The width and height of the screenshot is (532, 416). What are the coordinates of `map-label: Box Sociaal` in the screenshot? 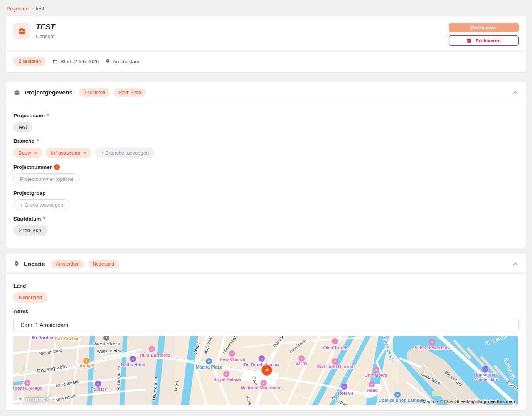 It's located at (67, 339).